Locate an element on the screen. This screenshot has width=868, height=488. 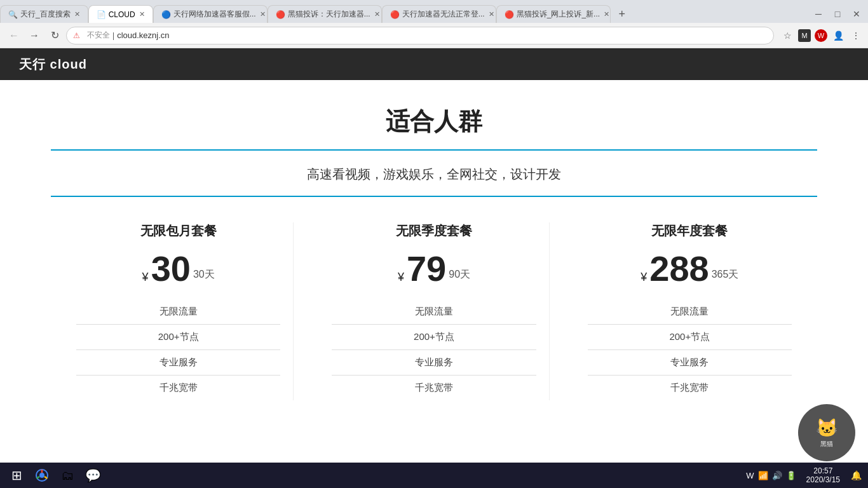
taskbar-wechat-icon: 💬 is located at coordinates (93, 475).